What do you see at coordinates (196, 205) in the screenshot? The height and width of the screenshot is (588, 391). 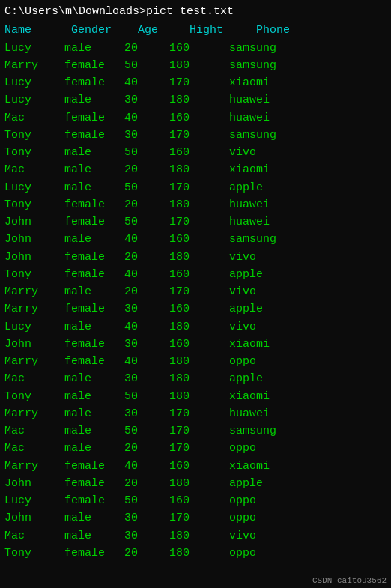 I see `table-row: Tonyfemale20180huawei` at bounding box center [196, 205].